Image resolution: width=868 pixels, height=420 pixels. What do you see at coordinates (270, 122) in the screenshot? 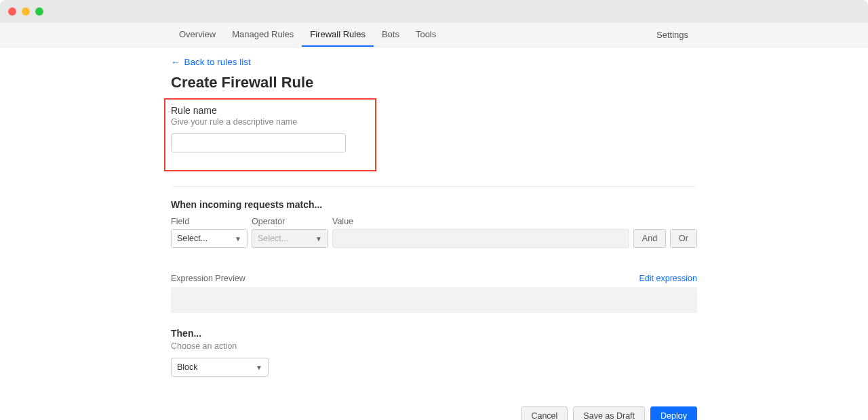
I see `rule-name-hint: Give your rule a descriptive name` at bounding box center [270, 122].